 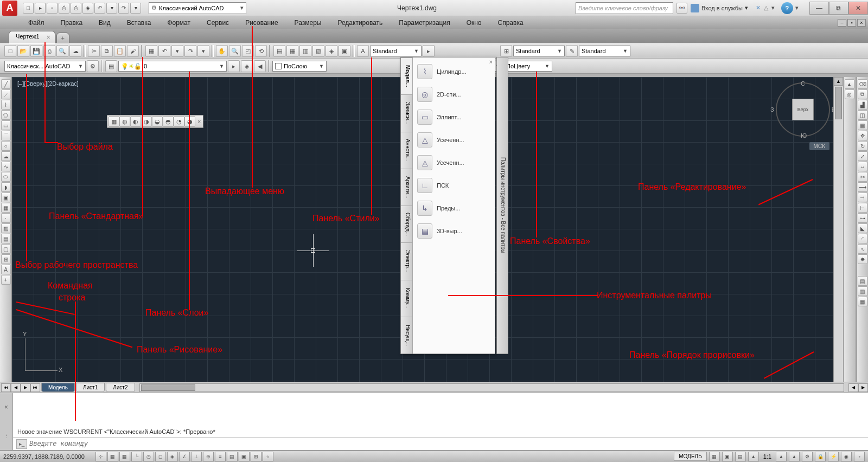 What do you see at coordinates (88, 8) in the screenshot?
I see `qat-plot-icon: ◈` at bounding box center [88, 8].